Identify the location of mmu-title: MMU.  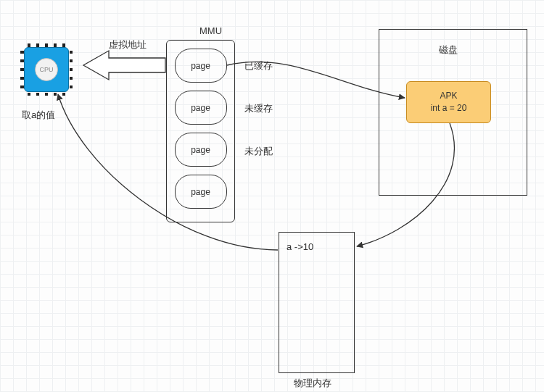
(210, 30).